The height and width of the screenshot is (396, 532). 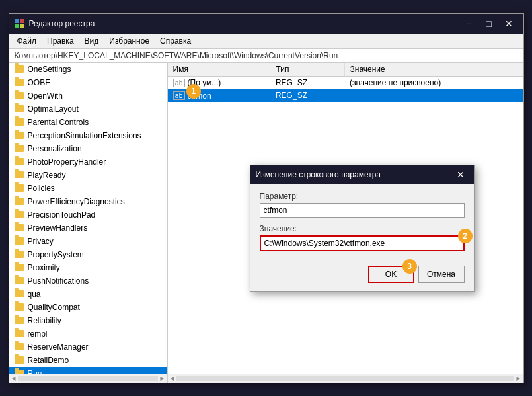 I want to click on tree-item-openwith: OpenWith, so click(x=89, y=96).